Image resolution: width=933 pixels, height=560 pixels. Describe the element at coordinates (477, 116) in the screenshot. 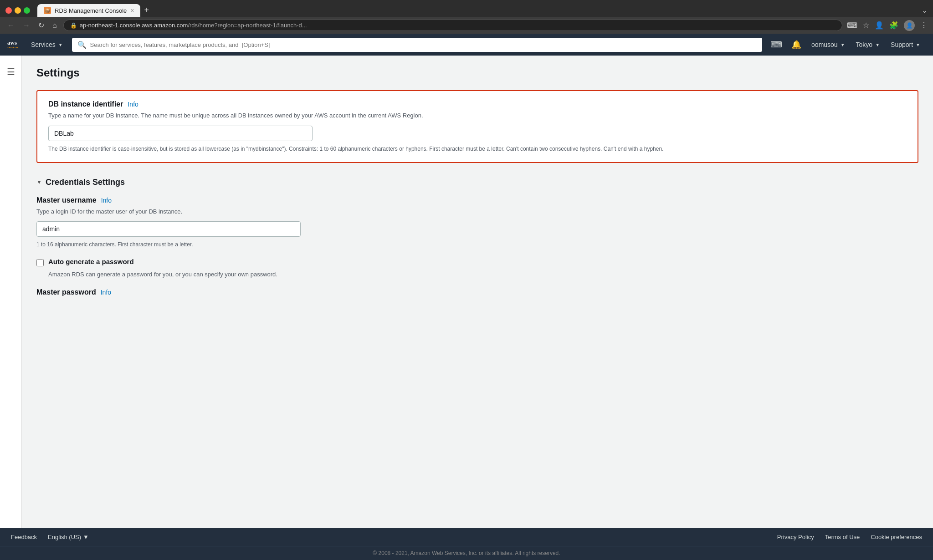

I see `db-identifier-description: Type a name for your DB instance. The na…` at that location.